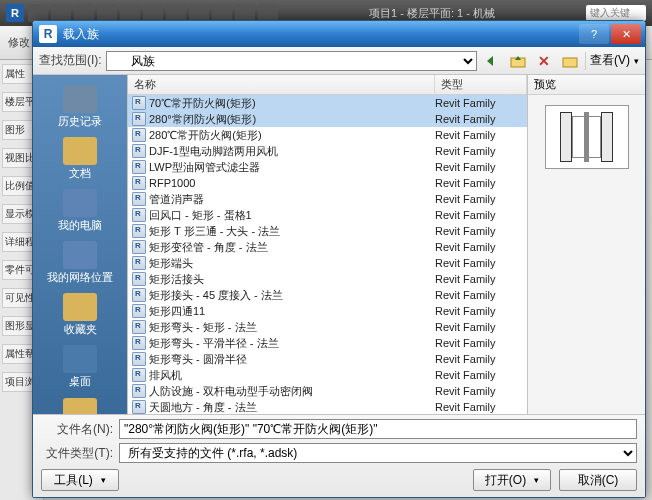 This screenshot has height=500, width=652. Describe the element at coordinates (626, 34) in the screenshot. I see `close-button: ✕` at that location.